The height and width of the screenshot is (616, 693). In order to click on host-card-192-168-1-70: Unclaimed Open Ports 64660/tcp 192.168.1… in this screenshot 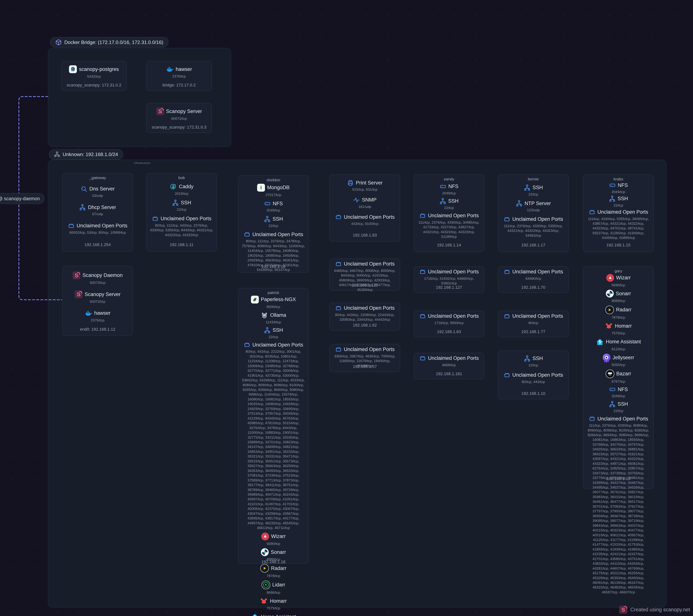, I will do `click(533, 280)`.